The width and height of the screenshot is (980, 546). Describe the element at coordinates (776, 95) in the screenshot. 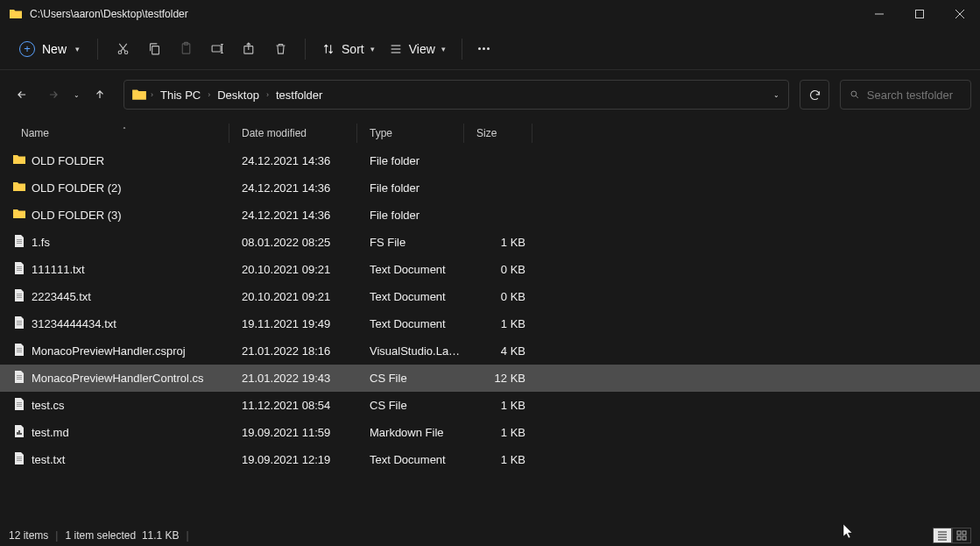

I see `address-dropdown: ⌄` at that location.